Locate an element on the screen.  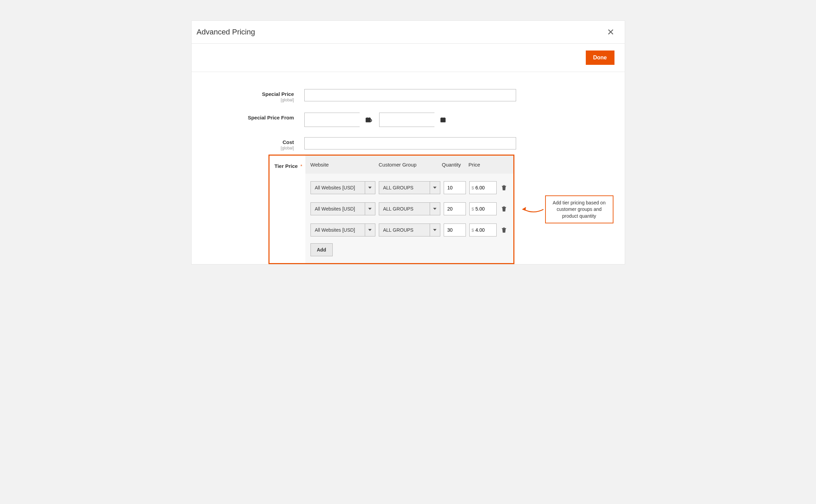
close-icon: ✕ is located at coordinates (611, 32).